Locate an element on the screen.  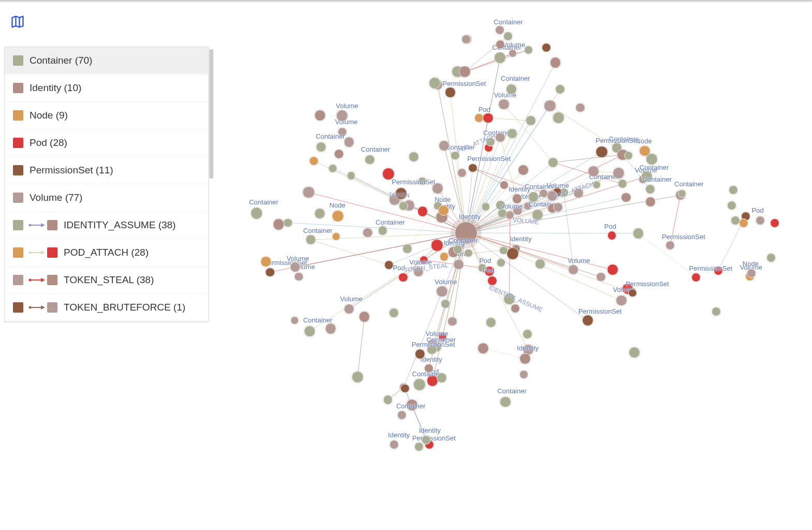
legend-item-pod: Pod (28) is located at coordinates (107, 143).